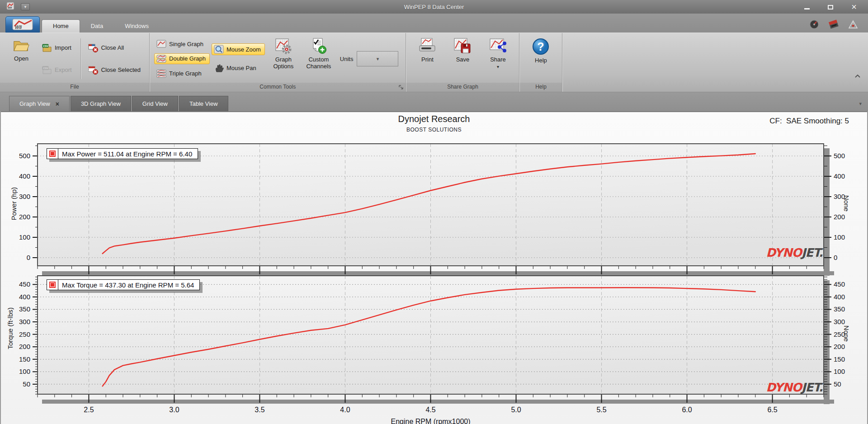 This screenshot has height=424, width=868. Describe the element at coordinates (46, 68) in the screenshot. I see `svg-text: CSV` at that location.